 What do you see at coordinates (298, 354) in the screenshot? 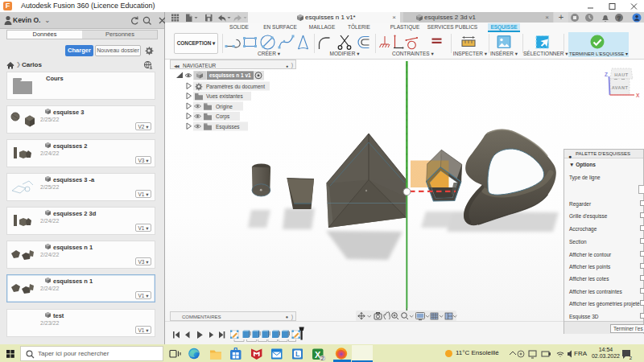
I see `svg-text: L` at bounding box center [298, 354].